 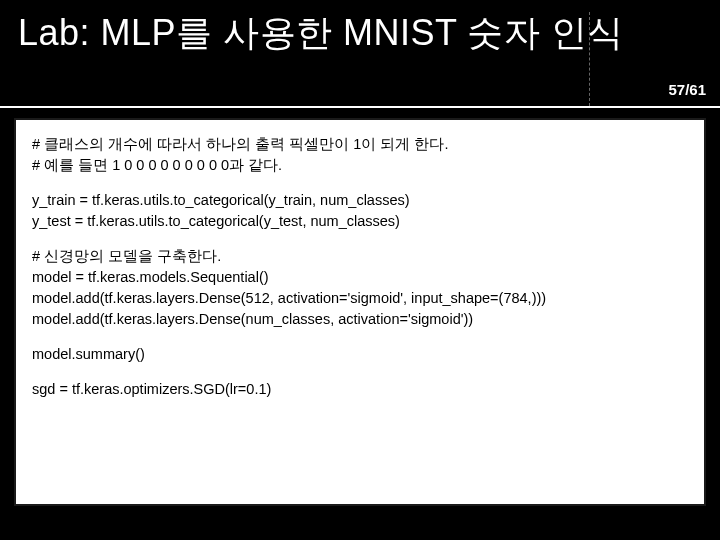 I want to click on code-block-1: # 클래스의 개수에 따라서 하나의 출력 픽셀만이 1이 되게 한다. # 예…, so click(x=361, y=155).